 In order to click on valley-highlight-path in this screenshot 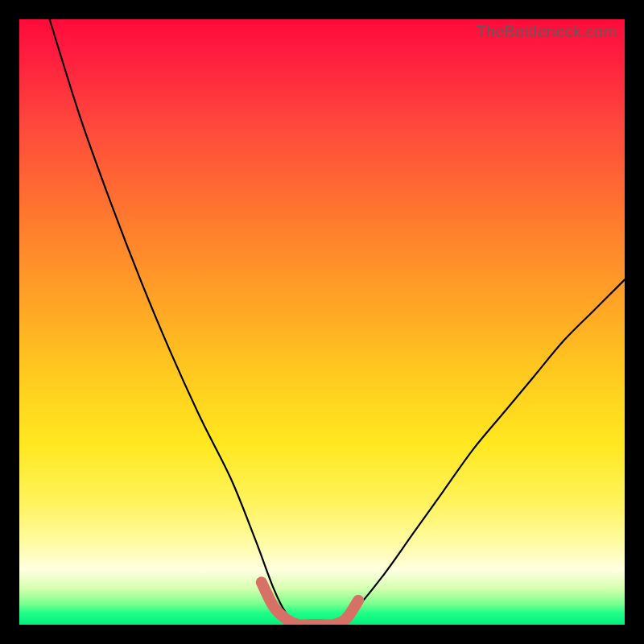, I will do `click(310, 604)`.